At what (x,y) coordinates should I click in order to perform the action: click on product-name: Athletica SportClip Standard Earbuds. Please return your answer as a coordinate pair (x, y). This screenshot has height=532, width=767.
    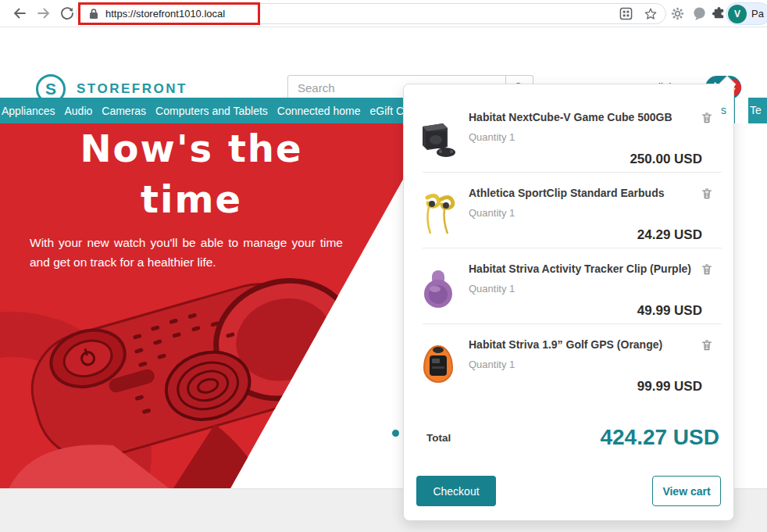
    Looking at the image, I should click on (583, 193).